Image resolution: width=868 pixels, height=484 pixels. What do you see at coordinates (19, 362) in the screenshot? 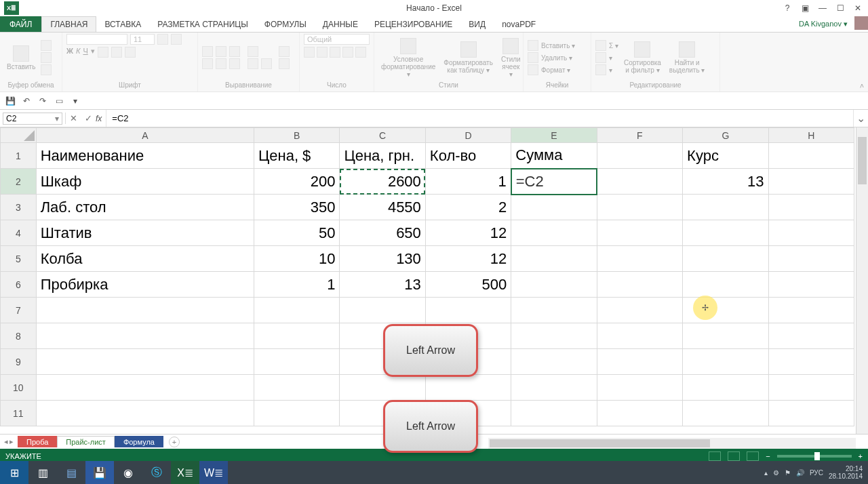
I see `row-header-9: 9` at bounding box center [19, 362].